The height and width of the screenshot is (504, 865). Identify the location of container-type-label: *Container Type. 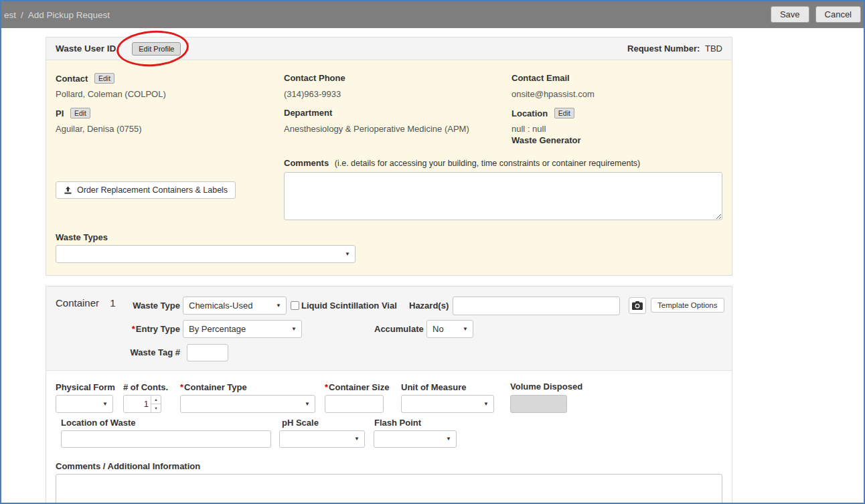
(214, 387).